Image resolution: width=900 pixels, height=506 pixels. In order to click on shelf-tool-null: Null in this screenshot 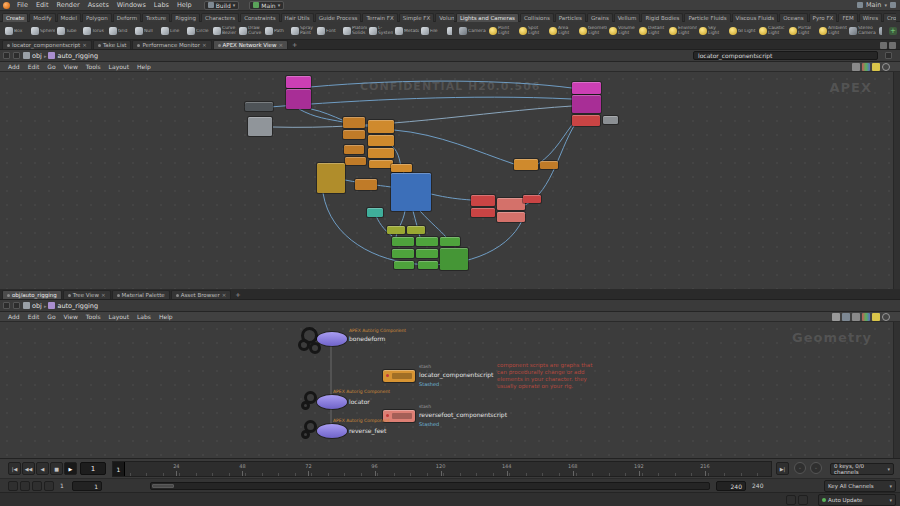, I will do `click(147, 31)`.